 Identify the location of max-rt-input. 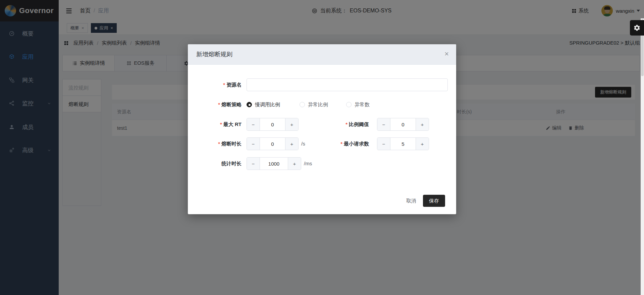
(272, 124).